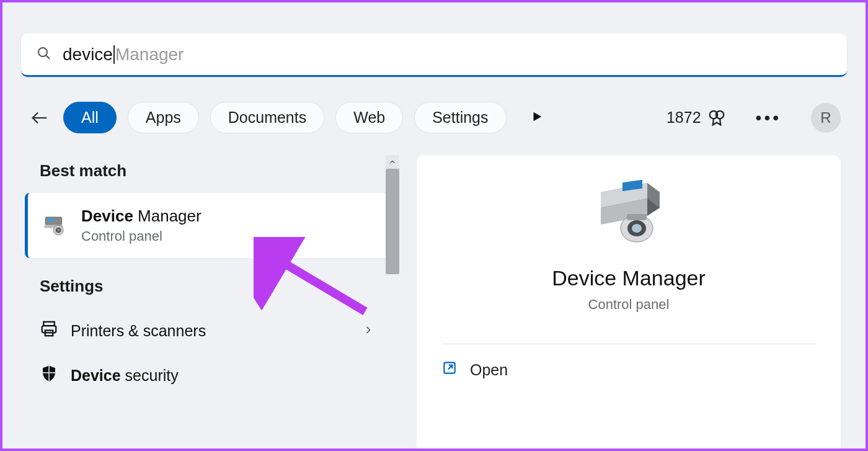 This screenshot has width=868, height=451. Describe the element at coordinates (125, 376) in the screenshot. I see `settings-item-label: Device security` at that location.